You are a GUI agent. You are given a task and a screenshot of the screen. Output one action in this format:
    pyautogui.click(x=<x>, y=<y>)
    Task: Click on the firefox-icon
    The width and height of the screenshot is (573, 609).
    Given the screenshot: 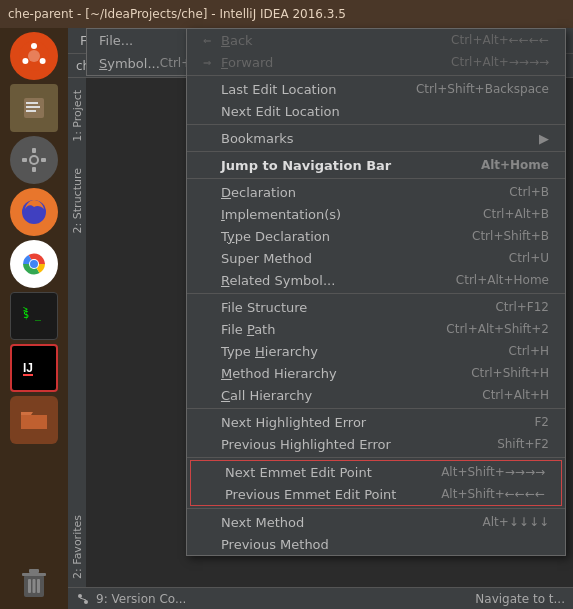 What is the action you would take?
    pyautogui.click(x=34, y=212)
    